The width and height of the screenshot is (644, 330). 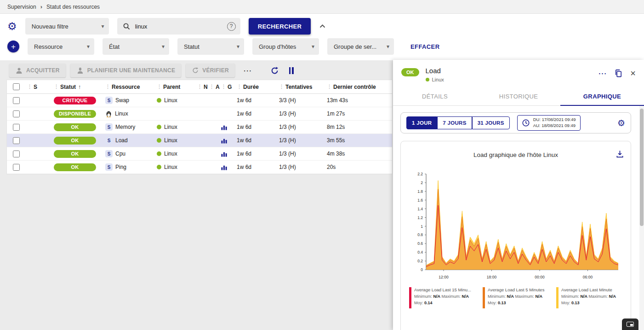 I want to click on column-header: Ressource, so click(x=126, y=87).